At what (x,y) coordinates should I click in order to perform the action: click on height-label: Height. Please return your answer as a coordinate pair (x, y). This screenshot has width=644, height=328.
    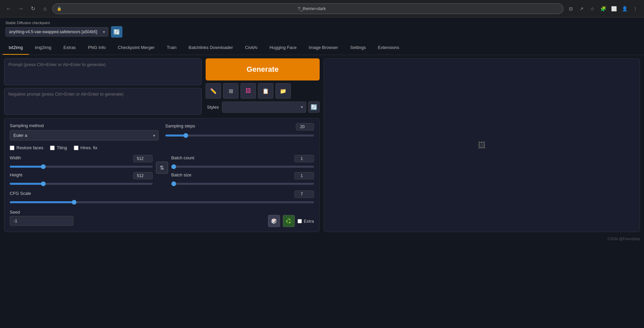
    Looking at the image, I should click on (16, 175).